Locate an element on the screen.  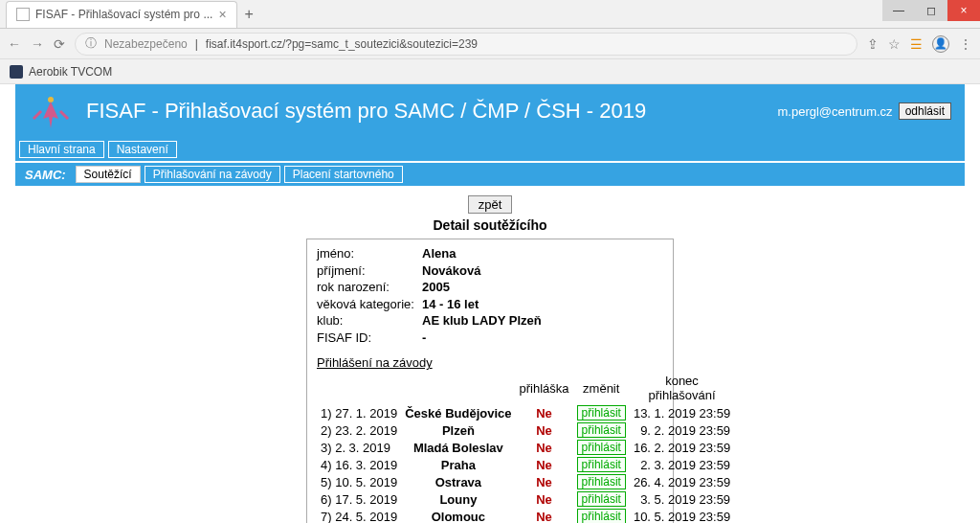
th-change: změnit is located at coordinates (601, 388).